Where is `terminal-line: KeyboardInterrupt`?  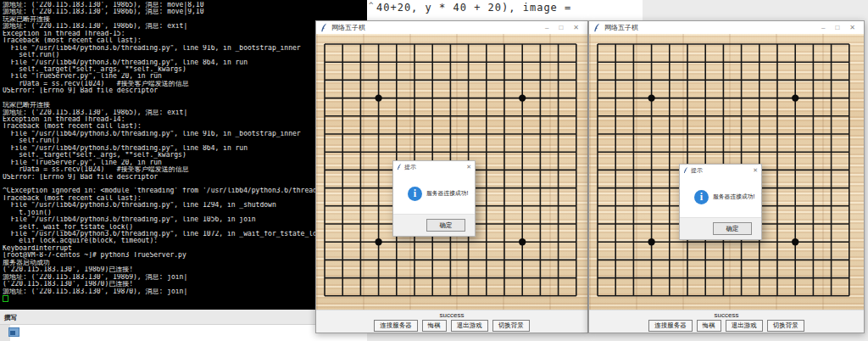
terminal-line: KeyboardInterrupt is located at coordinates (185, 249).